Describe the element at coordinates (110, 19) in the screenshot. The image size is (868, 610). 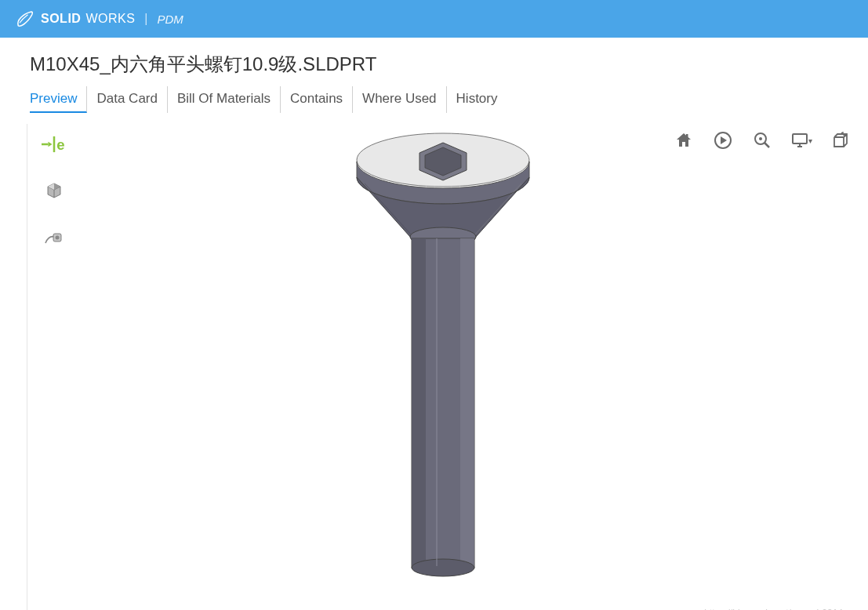
I see `brand-text-light: WORKS` at that location.